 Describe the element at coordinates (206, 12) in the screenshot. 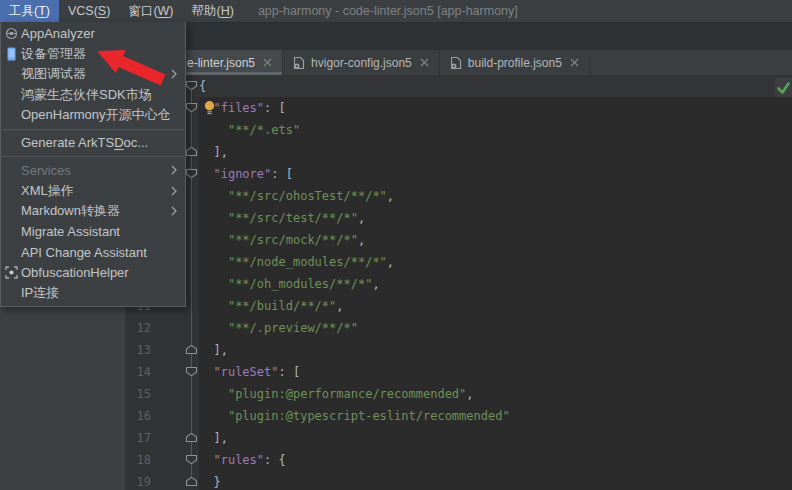

I see `label-pre: 帮助(` at that location.